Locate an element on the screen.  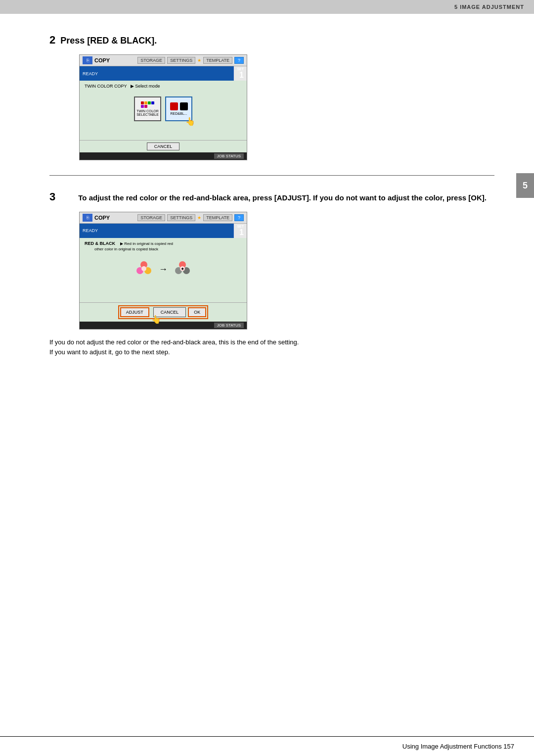
step-2-title: Press [RED & BLACK]. is located at coordinates (109, 41).